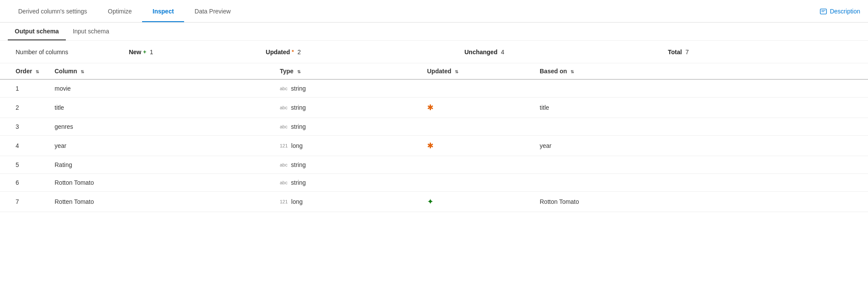 Image resolution: width=868 pixels, height=291 pixels. What do you see at coordinates (434, 127) in the screenshot?
I see `table-row: 3genresabcstring` at bounding box center [434, 127].